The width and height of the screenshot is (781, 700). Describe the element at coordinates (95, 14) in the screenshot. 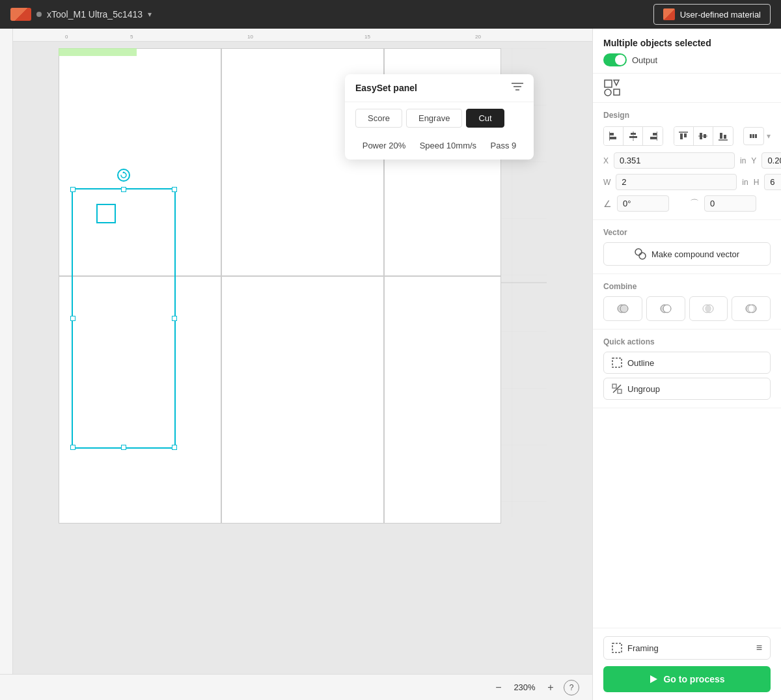

I see `device-name: xTool_M1 Ultra_5c1413` at that location.